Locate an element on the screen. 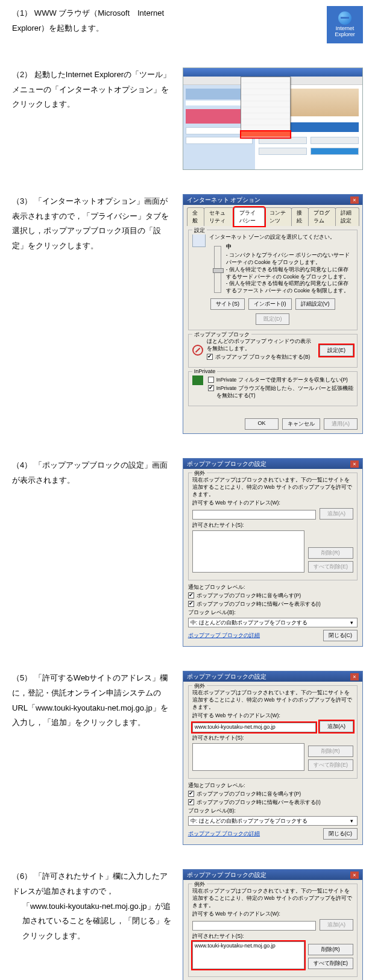 The image size is (375, 980). browser-titlebar is located at coordinates (273, 72).